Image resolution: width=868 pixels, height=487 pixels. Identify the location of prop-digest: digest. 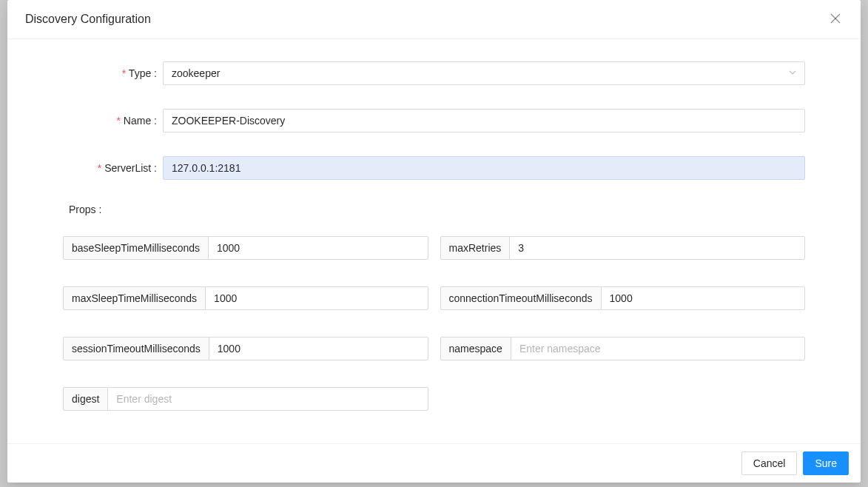
(246, 399).